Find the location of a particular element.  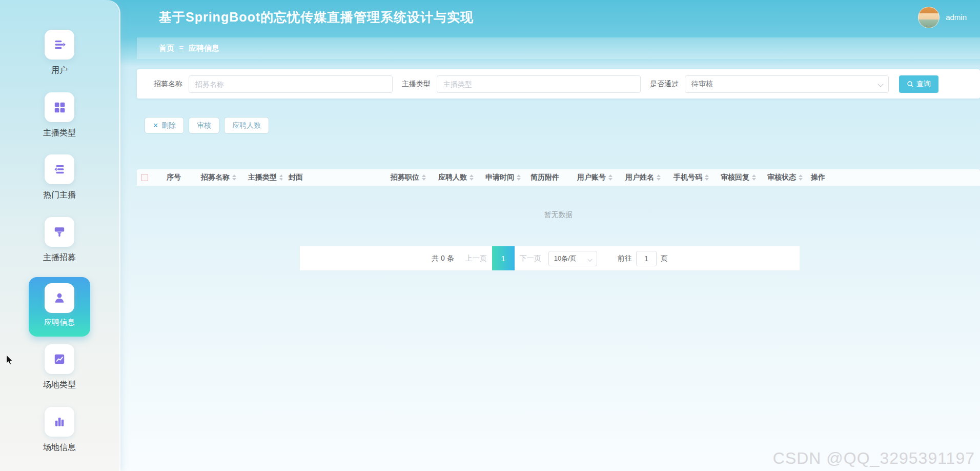

recruit-name-input is located at coordinates (291, 84).